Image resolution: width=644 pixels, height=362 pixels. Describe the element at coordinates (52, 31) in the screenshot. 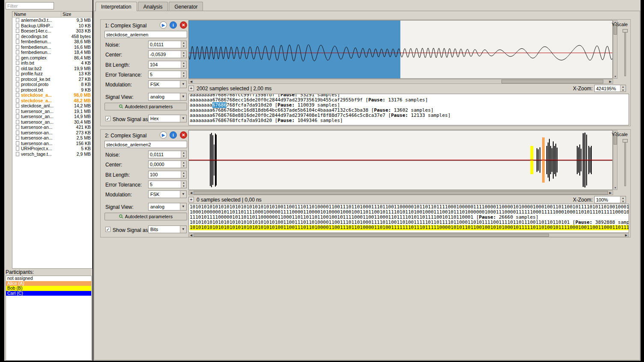

I see `file-row: Boeser14er.c...303 KB` at that location.